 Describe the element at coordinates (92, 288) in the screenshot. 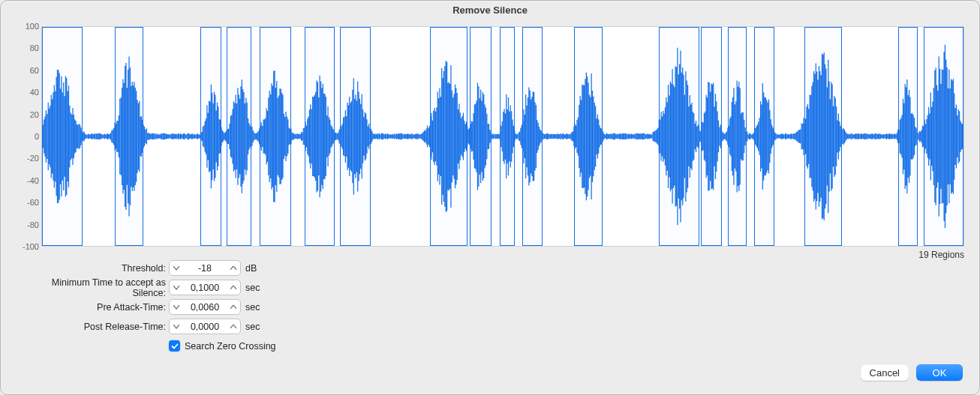

I see `min-silence-label: Minimum Time to accept as Silence:` at that location.